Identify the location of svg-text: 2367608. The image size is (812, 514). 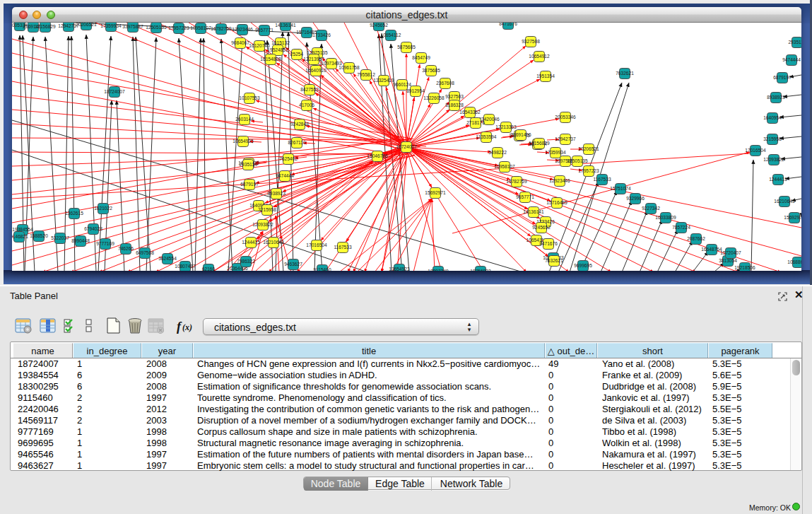
(445, 83).